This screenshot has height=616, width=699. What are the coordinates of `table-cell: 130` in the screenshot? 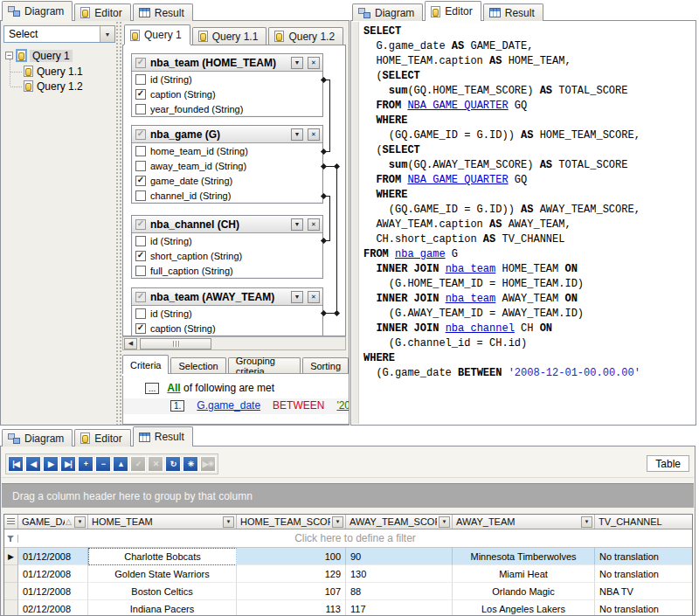 It's located at (399, 574).